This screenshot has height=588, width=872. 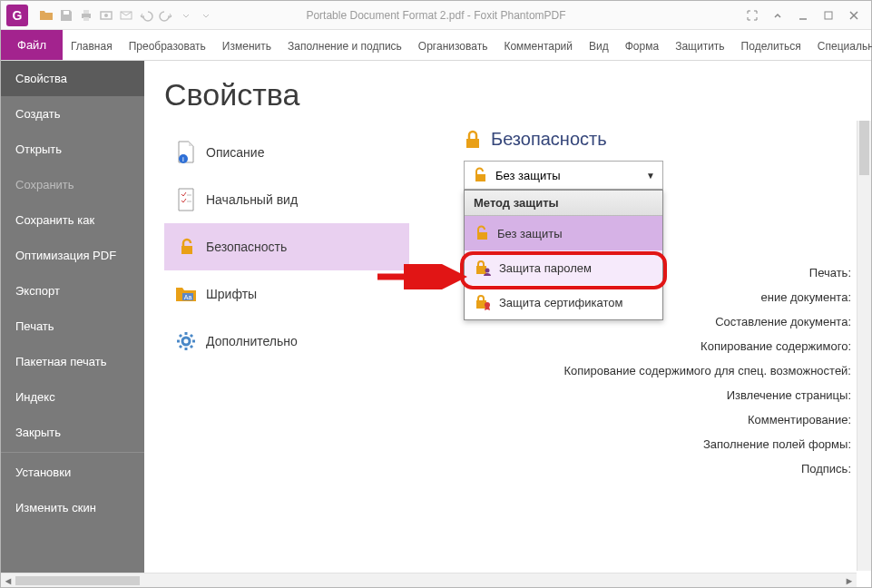 I want to click on sidebar-item-print: Печать, so click(x=73, y=327).